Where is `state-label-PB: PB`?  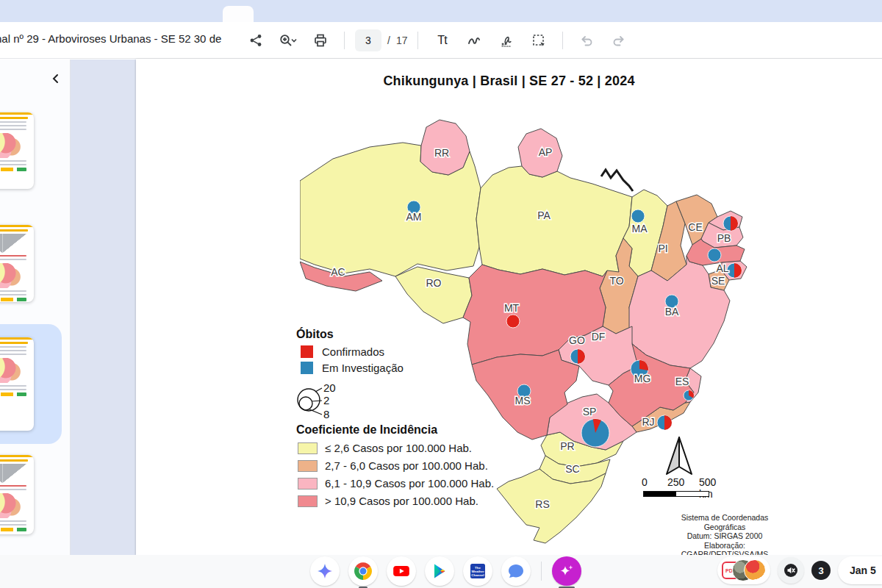 state-label-PB: PB is located at coordinates (725, 238).